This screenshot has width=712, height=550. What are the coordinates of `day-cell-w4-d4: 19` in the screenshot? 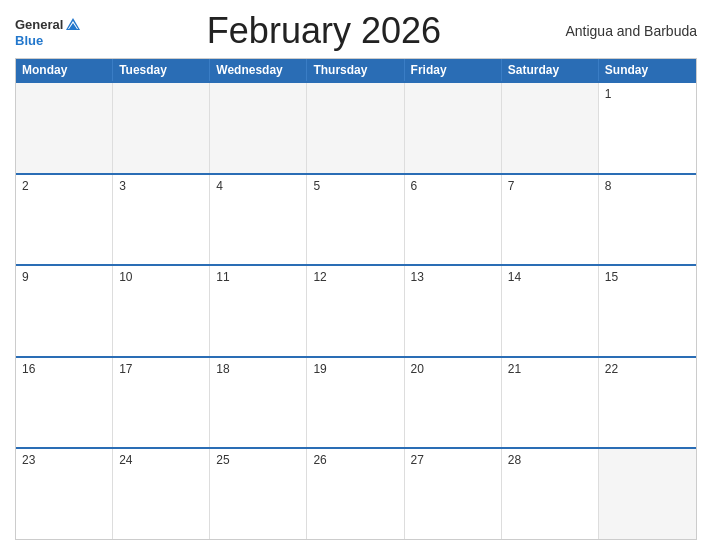 It's located at (356, 403).